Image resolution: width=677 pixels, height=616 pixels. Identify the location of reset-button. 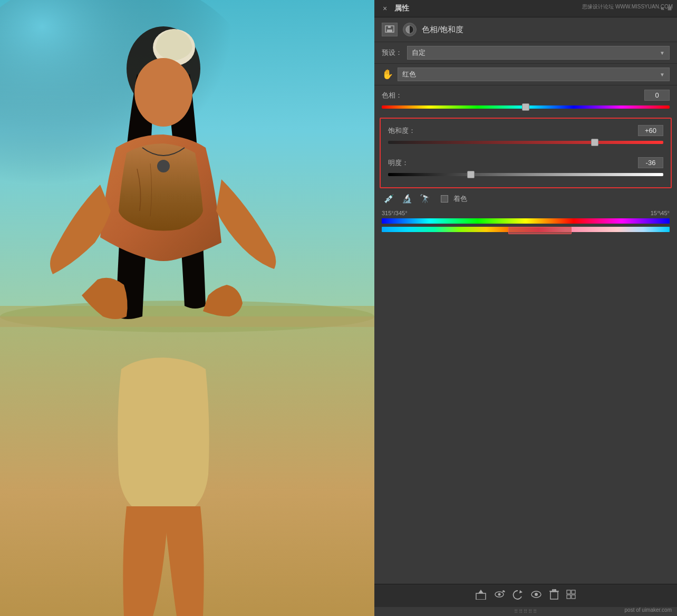
(518, 596).